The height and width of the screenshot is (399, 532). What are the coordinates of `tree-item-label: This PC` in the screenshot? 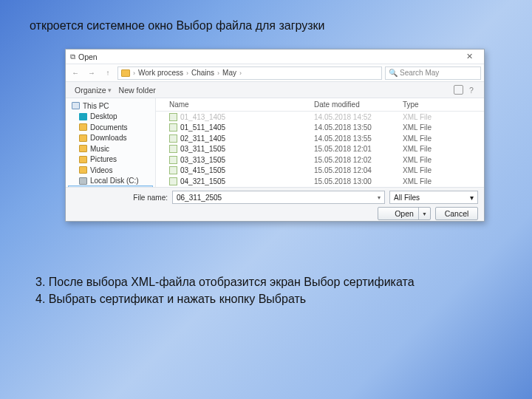 It's located at (96, 106).